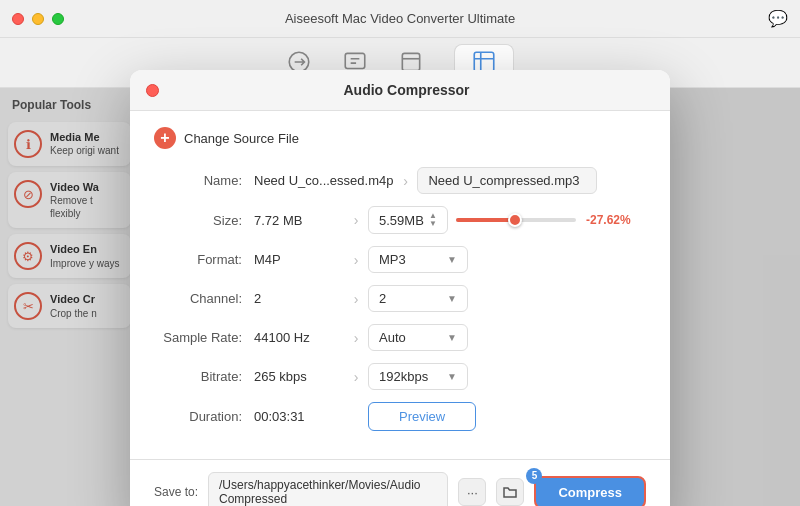 This screenshot has height=506, width=800. I want to click on samplerate-label: Sample Rate:, so click(204, 338).